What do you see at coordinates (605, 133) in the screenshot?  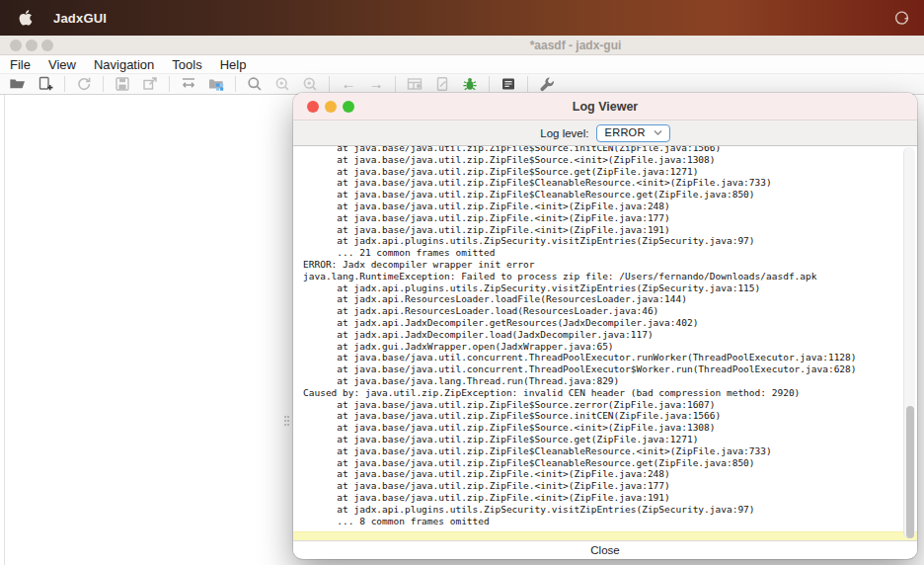 I see `log-level-row: Log level: ERROR` at bounding box center [605, 133].